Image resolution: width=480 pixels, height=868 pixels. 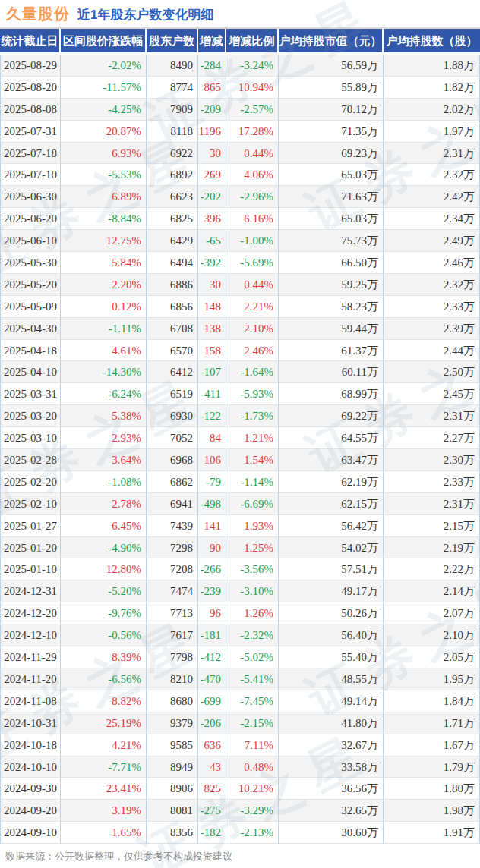 What do you see at coordinates (252, 548) in the screenshot?
I see `cell-delta-pct: 1.25%` at bounding box center [252, 548].